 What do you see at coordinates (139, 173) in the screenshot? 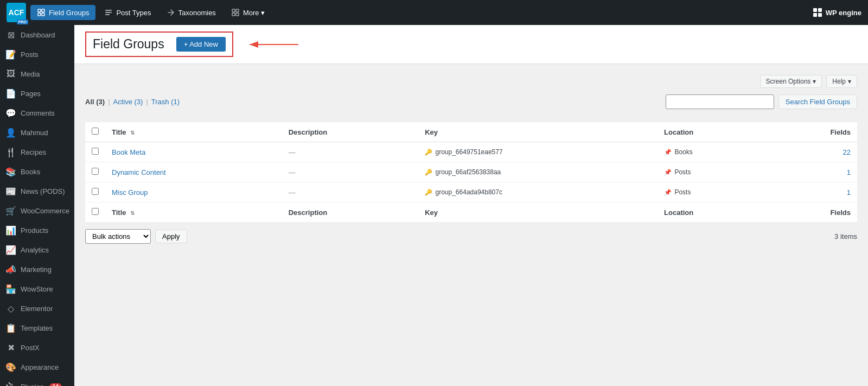
I see `row-title: Dynamic Content` at bounding box center [139, 173].